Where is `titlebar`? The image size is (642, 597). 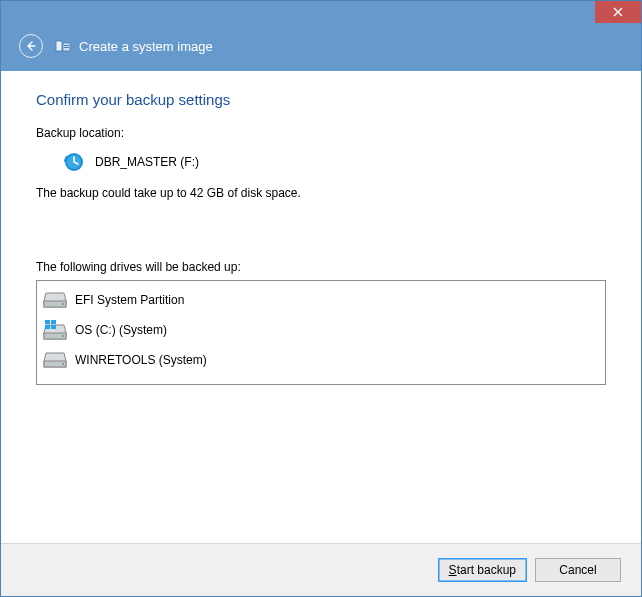
titlebar is located at coordinates (321, 16).